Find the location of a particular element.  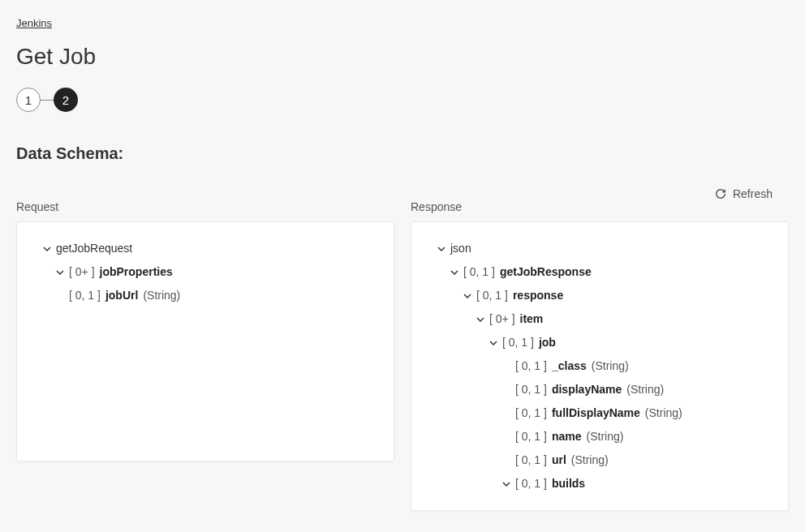

node-name: json is located at coordinates (461, 248).